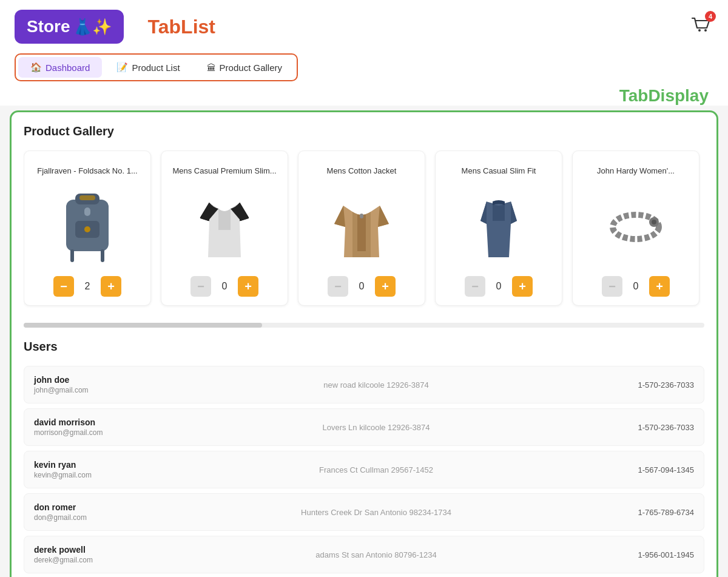 The width and height of the screenshot is (728, 577). I want to click on plus-btn-3: +, so click(522, 286).